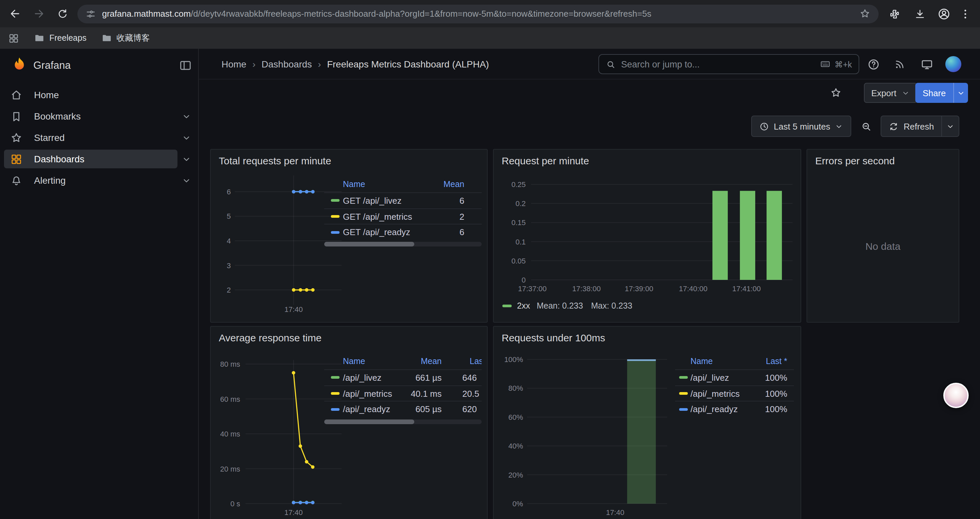 The height and width of the screenshot is (519, 980). What do you see at coordinates (91, 138) in the screenshot?
I see `sidebar-item-starred: Starred` at bounding box center [91, 138].